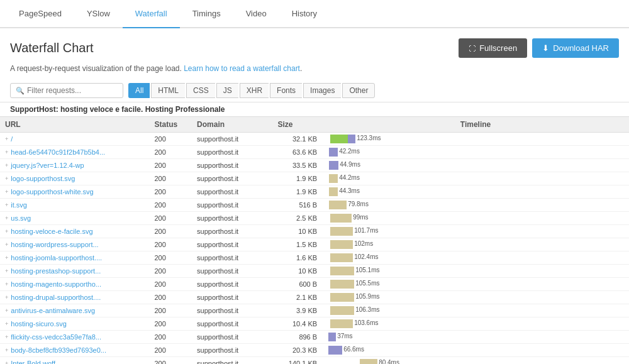 The height and width of the screenshot is (364, 629). Describe the element at coordinates (314, 361) in the screenshot. I see `table-row: +Inter-Bold.woff200supporthost.it140.1 K…` at that location.